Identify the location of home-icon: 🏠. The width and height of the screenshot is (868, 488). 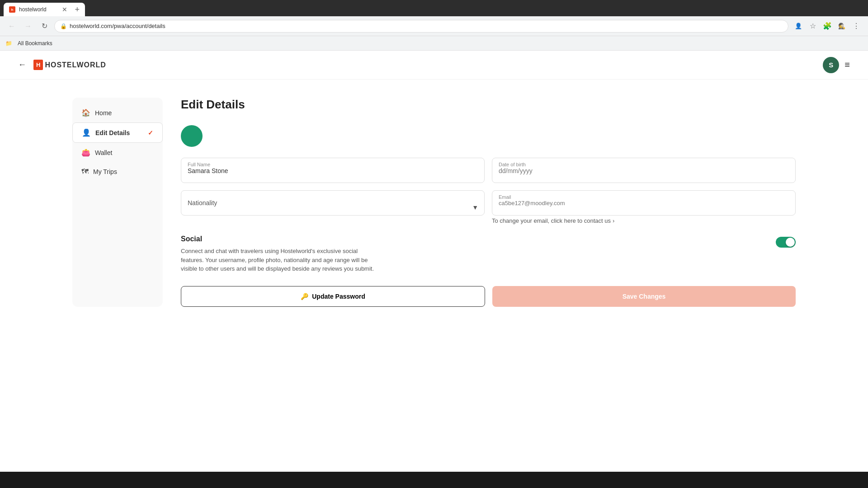
(86, 113).